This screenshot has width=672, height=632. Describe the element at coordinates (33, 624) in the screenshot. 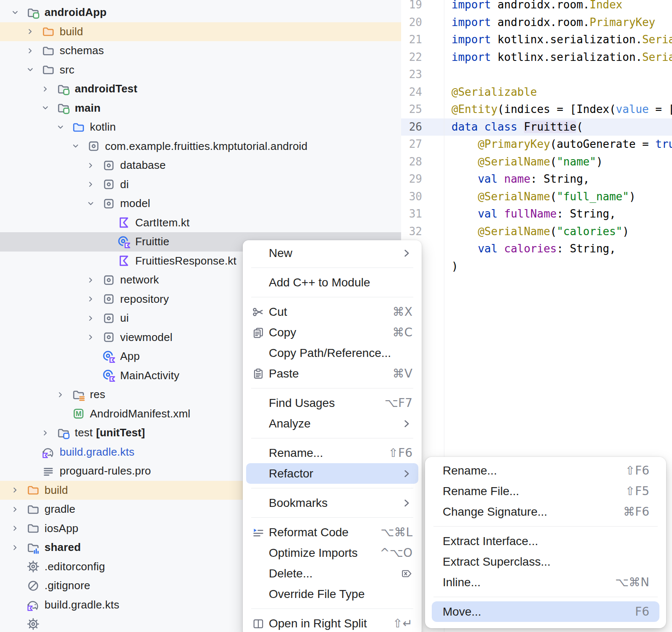

I see `gear-icon` at that location.